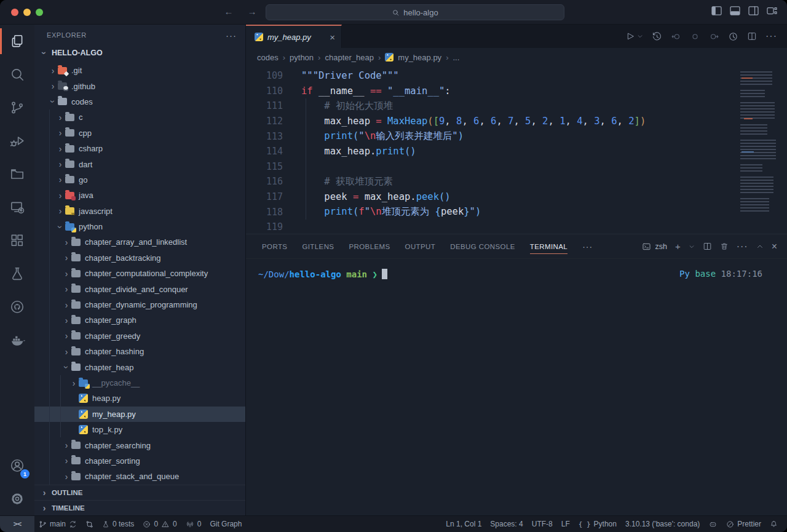 The image size is (787, 532). What do you see at coordinates (140, 212) in the screenshot?
I see `tree-item: › javascript` at bounding box center [140, 212].